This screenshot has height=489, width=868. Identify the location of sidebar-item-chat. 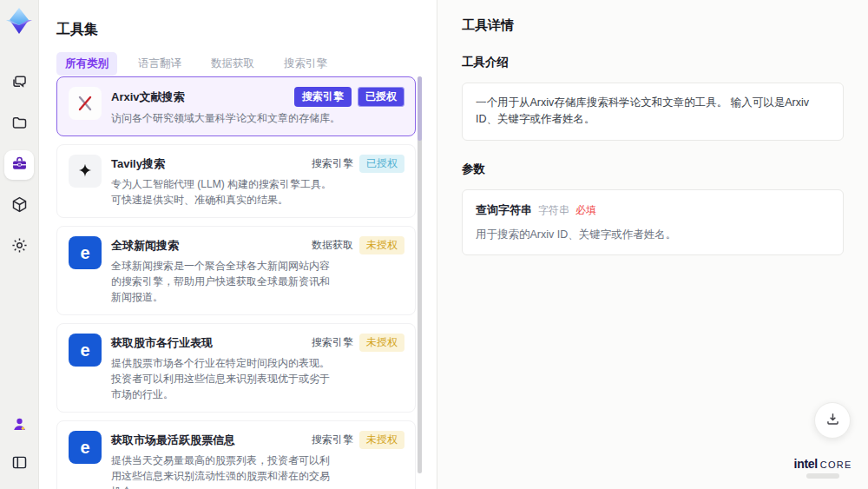
(19, 83).